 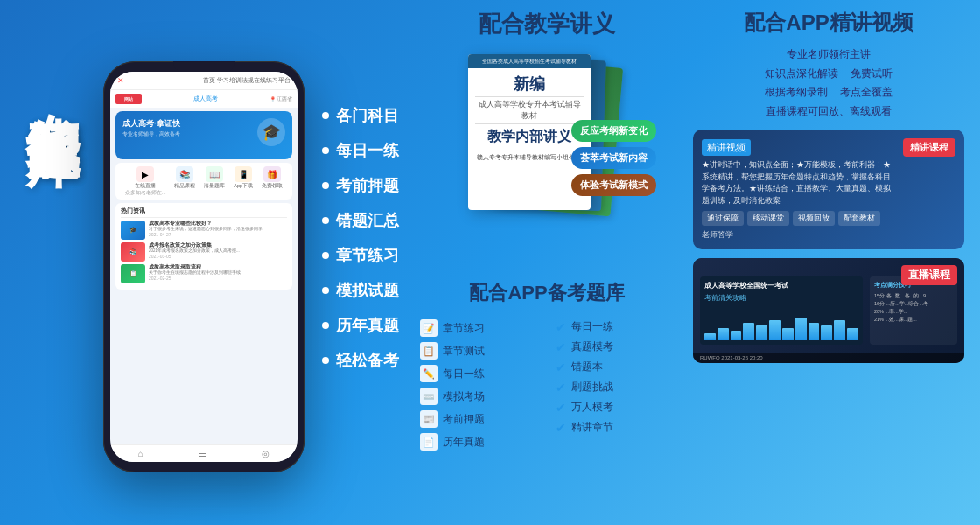 What do you see at coordinates (133, 274) in the screenshot?
I see `news-thumb-3: 📋` at bounding box center [133, 274].